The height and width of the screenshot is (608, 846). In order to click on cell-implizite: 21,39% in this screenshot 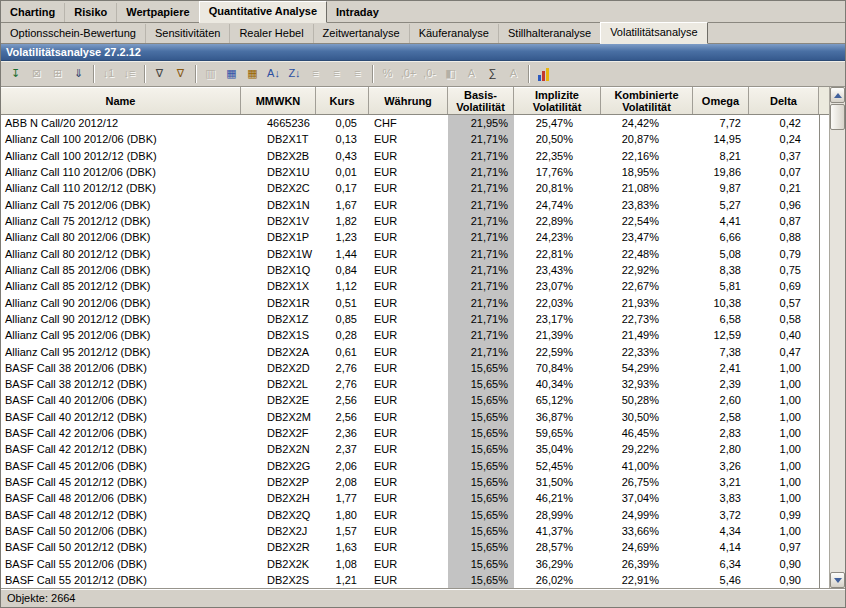, I will do `click(558, 335)`.